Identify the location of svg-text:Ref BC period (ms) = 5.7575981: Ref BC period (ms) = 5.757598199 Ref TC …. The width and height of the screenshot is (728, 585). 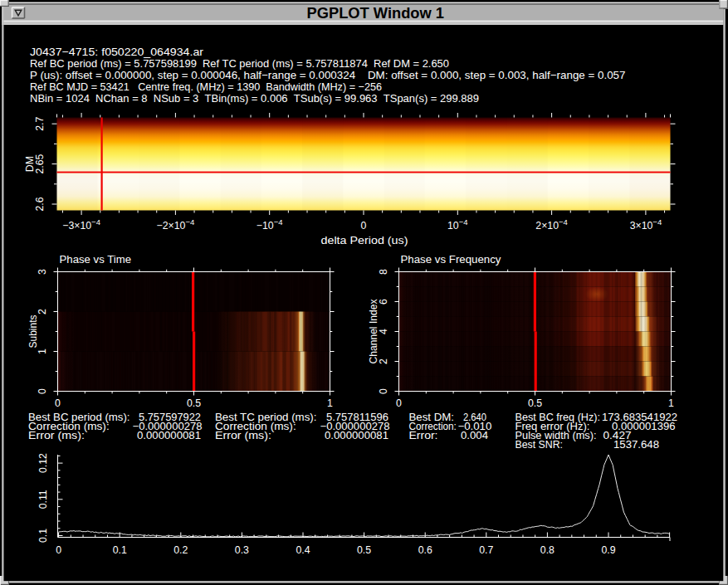
(239, 63).